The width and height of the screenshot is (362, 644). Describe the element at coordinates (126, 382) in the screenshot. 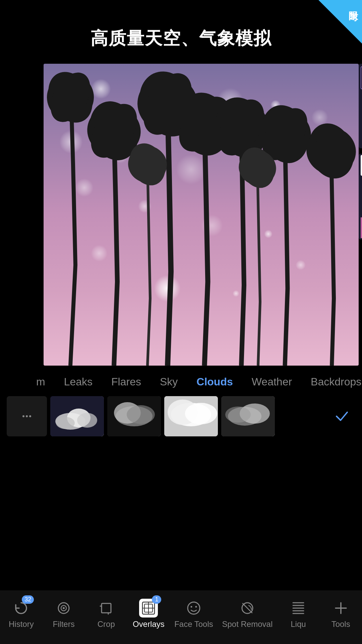

I see `tab-flares: Flares` at that location.